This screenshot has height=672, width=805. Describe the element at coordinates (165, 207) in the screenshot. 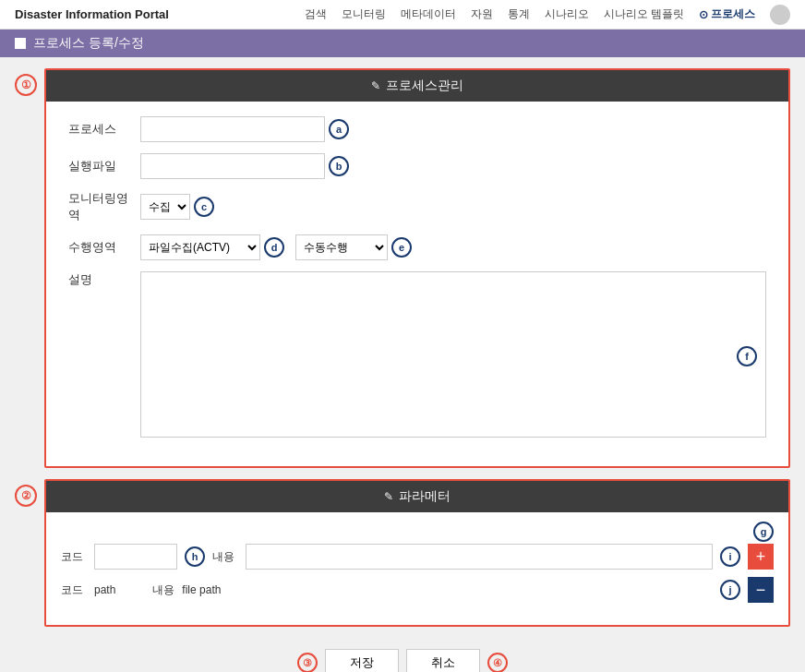

I see `monitoring-area-select: 수집 분석 배포` at that location.